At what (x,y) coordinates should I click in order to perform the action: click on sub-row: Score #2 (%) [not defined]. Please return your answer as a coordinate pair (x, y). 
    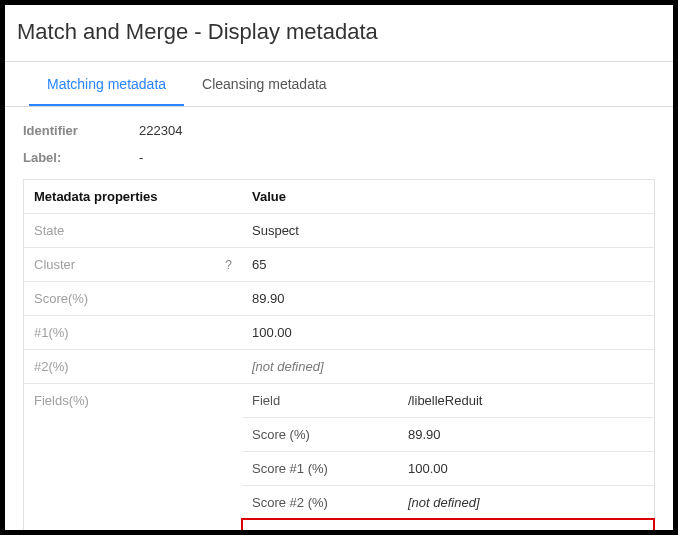
    Looking at the image, I should click on (448, 502).